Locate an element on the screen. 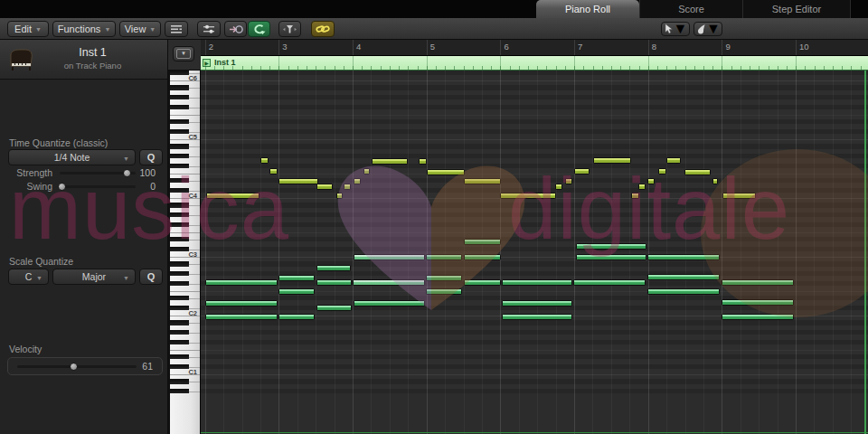 The image size is (868, 434). velocity-slider is located at coordinates (77, 367).